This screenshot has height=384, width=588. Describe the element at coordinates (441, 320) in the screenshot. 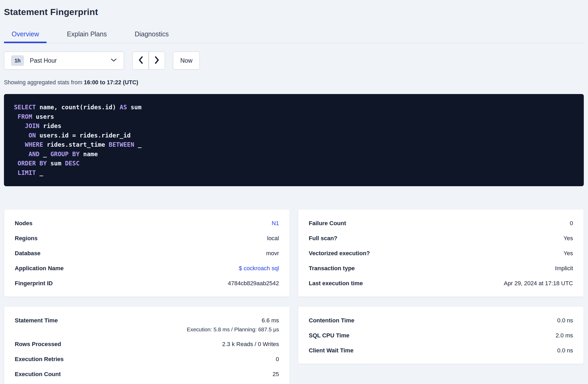

I see `stat-row: Contention Time 0.0 ns` at that location.